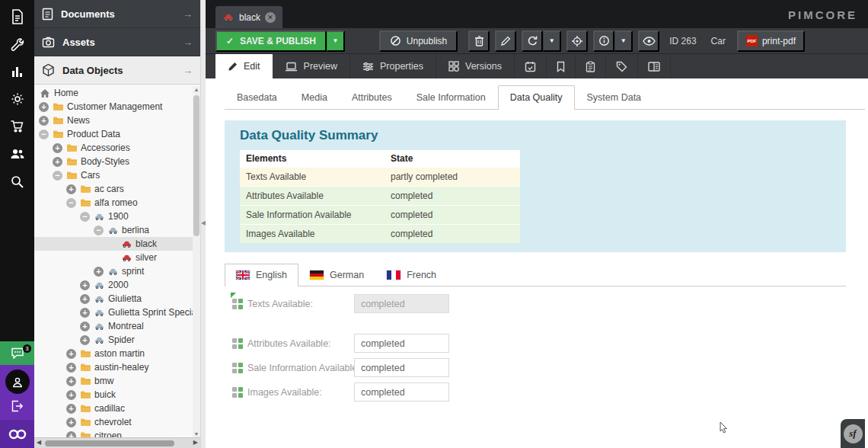  What do you see at coordinates (475, 66) in the screenshot?
I see `tab-versions: Versions` at bounding box center [475, 66].